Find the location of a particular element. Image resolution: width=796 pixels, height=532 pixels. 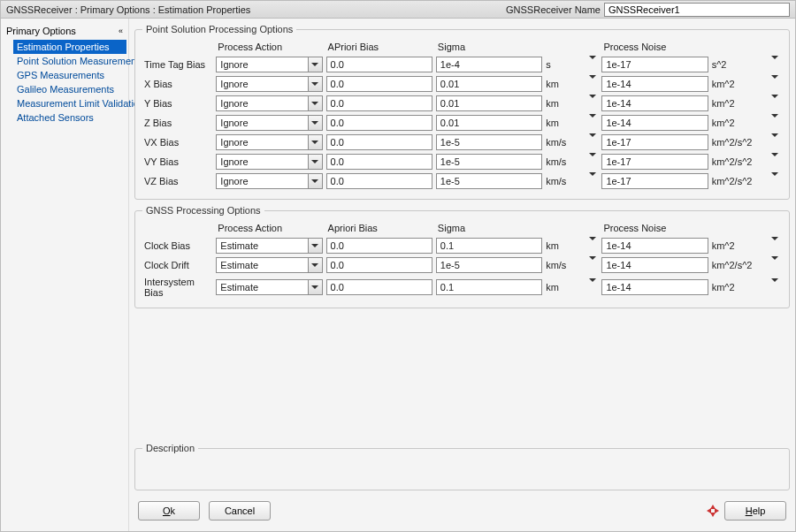

sidebar-group-header: Primary Options « is located at coordinates (65, 32).